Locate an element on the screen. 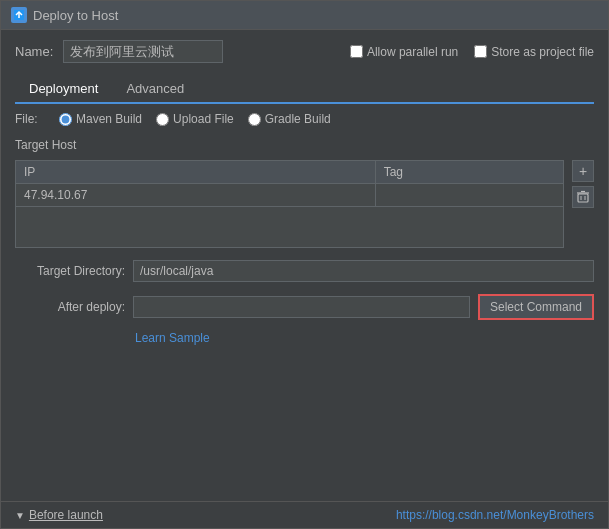 The height and width of the screenshot is (529, 609). chevron-down-icon: ▼ is located at coordinates (20, 516).